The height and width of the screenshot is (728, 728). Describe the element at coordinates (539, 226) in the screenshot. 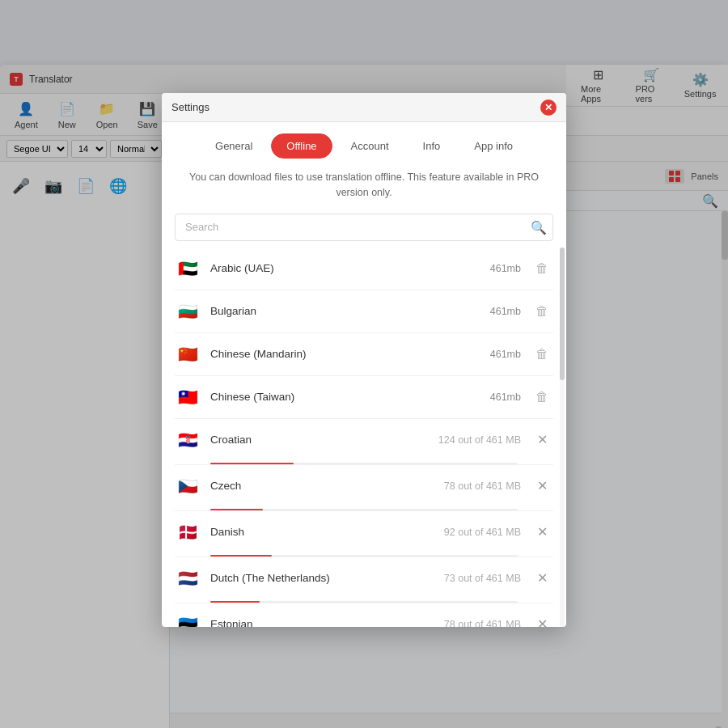

I see `search-icon: 🔍` at that location.